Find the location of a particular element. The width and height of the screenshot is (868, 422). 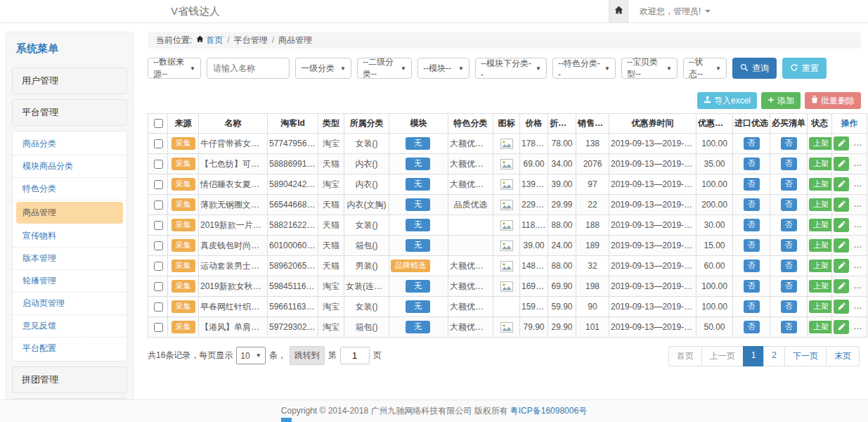

pager-button: 1 is located at coordinates (753, 356).